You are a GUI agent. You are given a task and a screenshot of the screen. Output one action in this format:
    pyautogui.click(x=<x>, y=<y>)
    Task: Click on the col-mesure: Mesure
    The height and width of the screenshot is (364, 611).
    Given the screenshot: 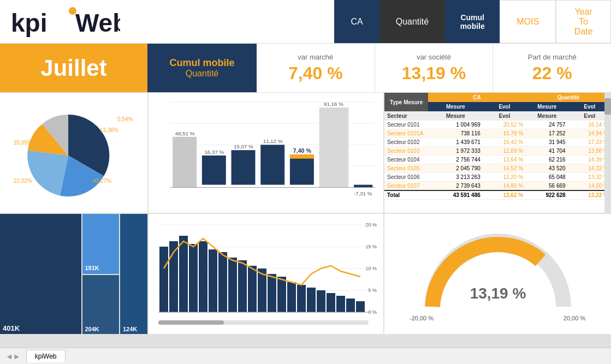 What is the action you would take?
    pyautogui.click(x=455, y=107)
    